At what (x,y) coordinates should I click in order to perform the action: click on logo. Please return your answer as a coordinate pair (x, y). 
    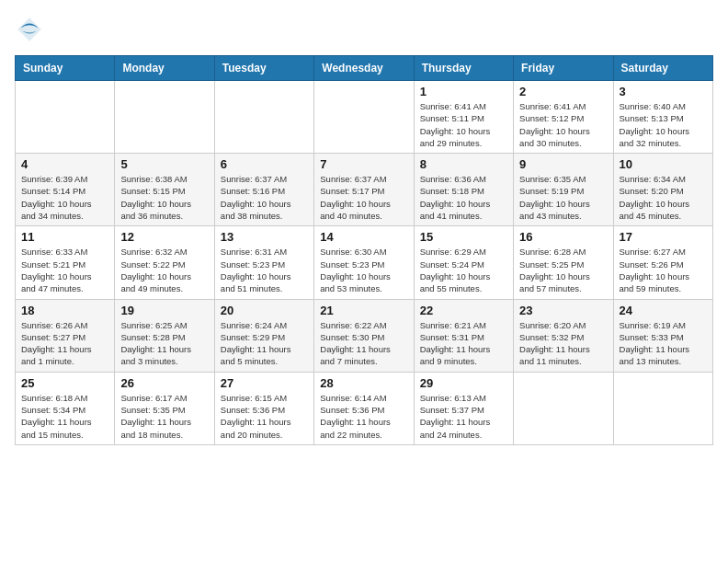
    Looking at the image, I should click on (32, 29).